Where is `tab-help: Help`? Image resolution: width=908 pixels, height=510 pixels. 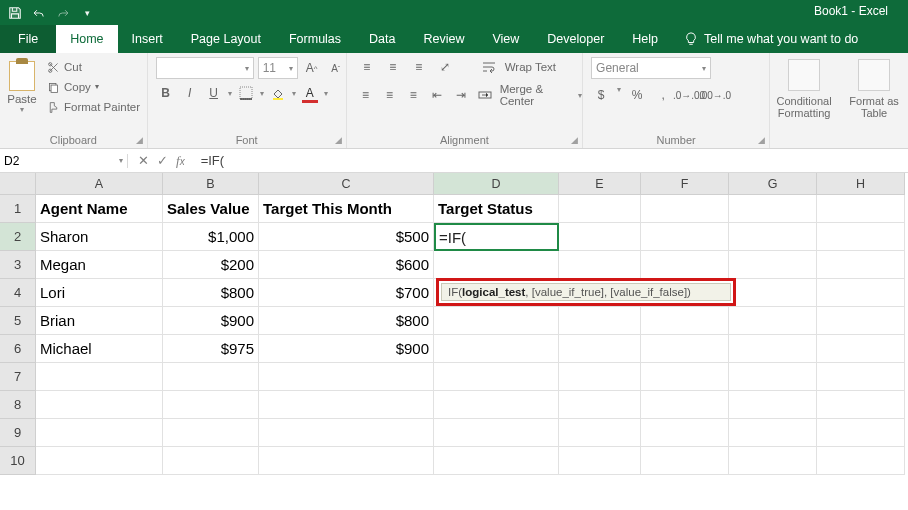 tab-help: Help is located at coordinates (645, 39).